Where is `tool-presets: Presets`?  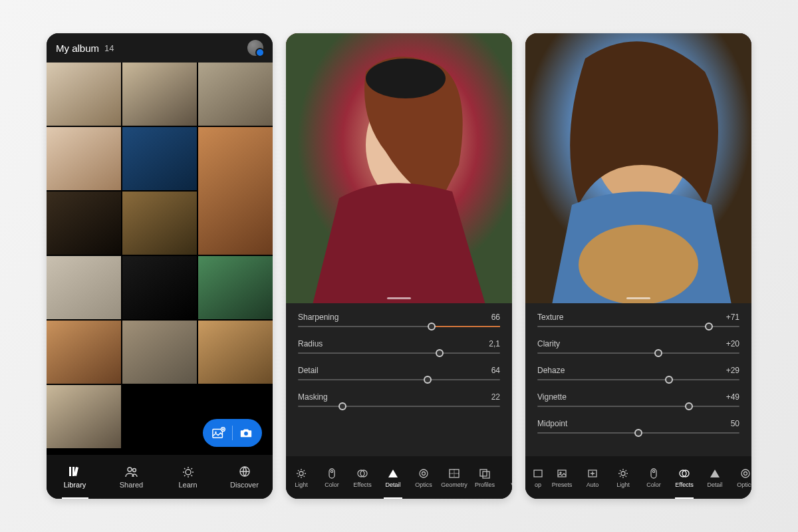
tool-presets: Presets is located at coordinates (562, 477).